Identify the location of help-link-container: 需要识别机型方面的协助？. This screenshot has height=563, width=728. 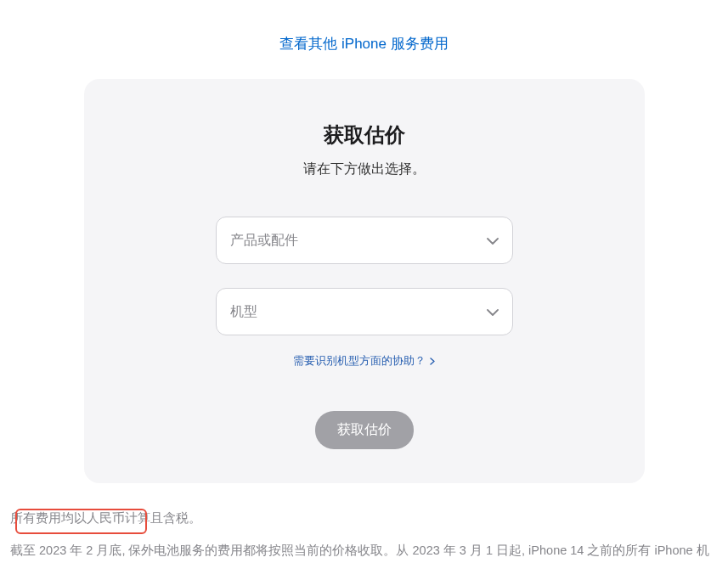
(364, 360).